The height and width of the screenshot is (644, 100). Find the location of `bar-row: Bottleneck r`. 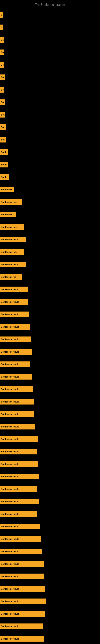

bar-row: Bottleneck r is located at coordinates (50, 214).